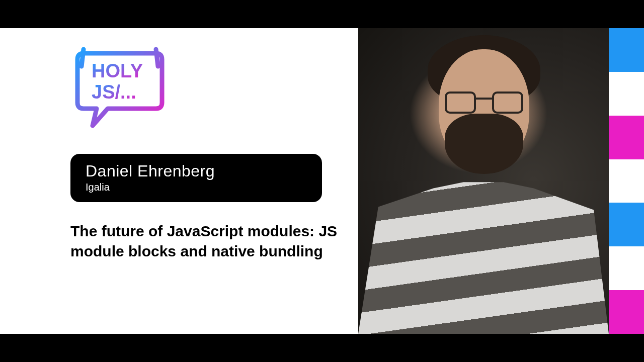 The image size is (644, 362). Describe the element at coordinates (206, 241) in the screenshot. I see `talk-title: The future of JavaScript modules: JS mod…` at that location.